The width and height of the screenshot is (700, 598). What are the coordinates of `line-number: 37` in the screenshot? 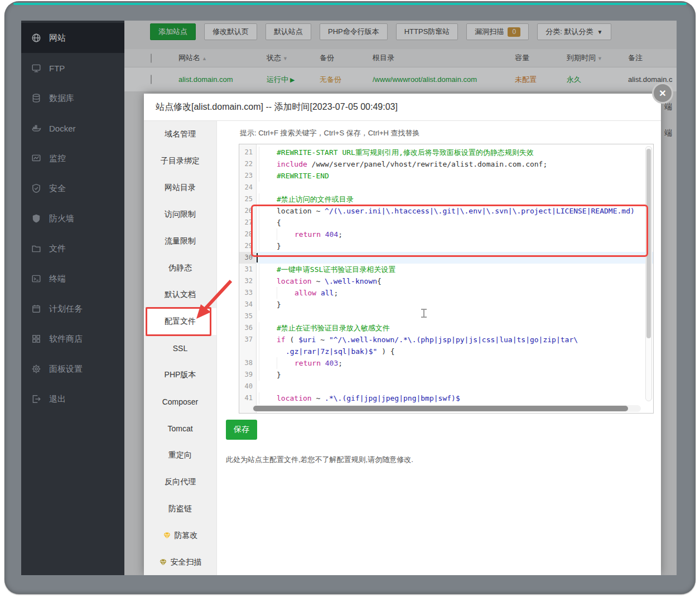 It's located at (248, 340).